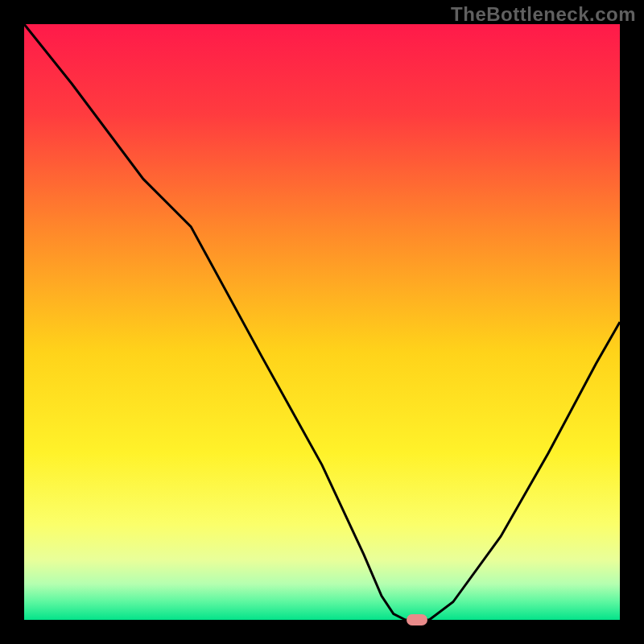  What do you see at coordinates (417, 620) in the screenshot?
I see `optimal-point-marker` at bounding box center [417, 620].